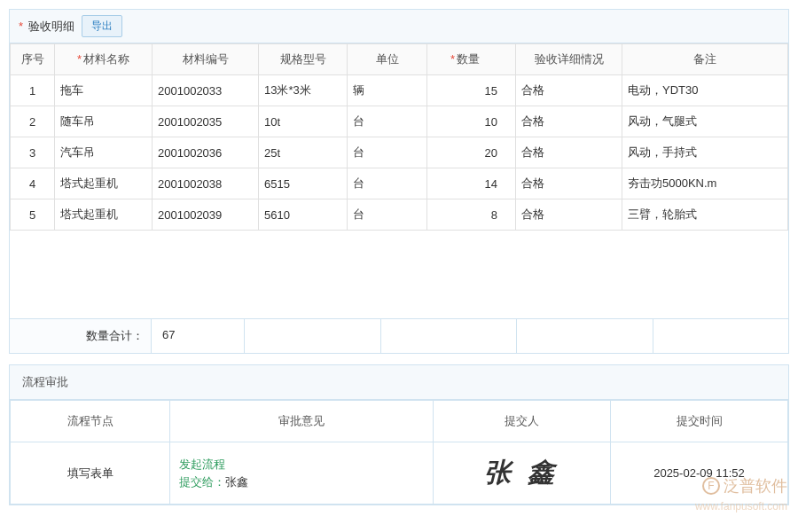 The width and height of the screenshot is (798, 532). What do you see at coordinates (706, 122) in the screenshot?
I see `cell-remark: 风动，气腿式` at bounding box center [706, 122].